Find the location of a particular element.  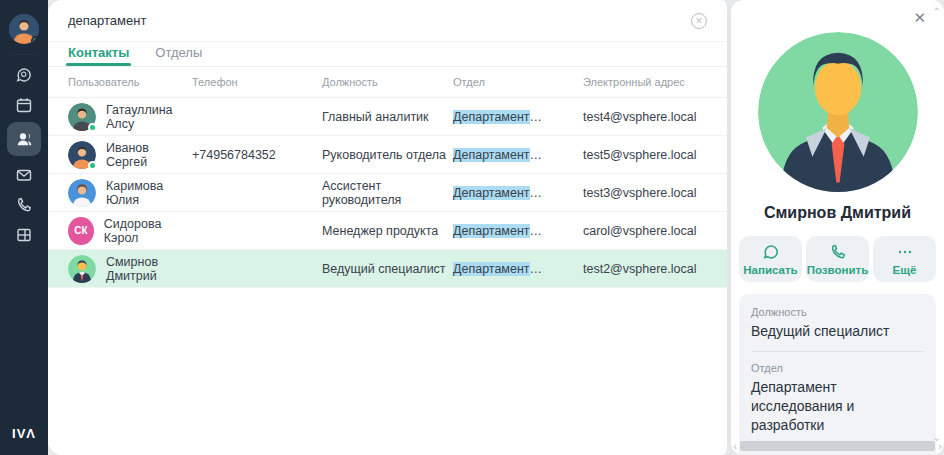

scroll-up-arrow: ⌃ is located at coordinates (937, 12).